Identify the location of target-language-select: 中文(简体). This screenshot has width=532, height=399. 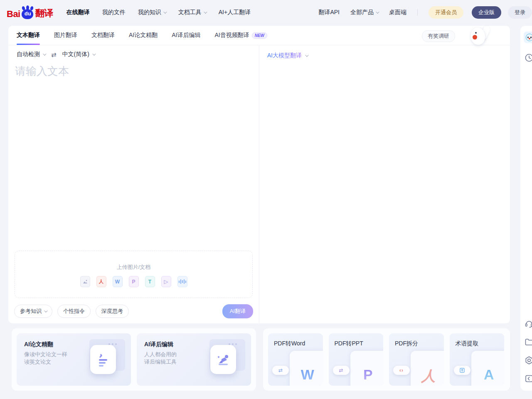
(79, 54).